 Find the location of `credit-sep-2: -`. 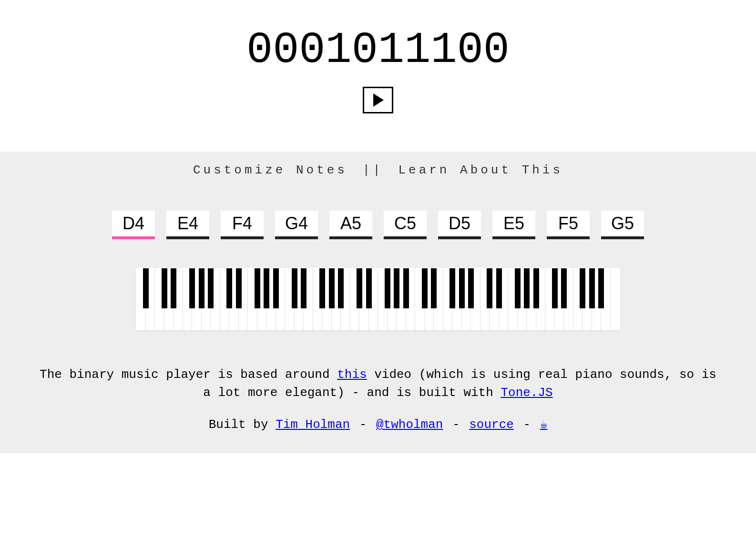

credit-sep-2: - is located at coordinates (456, 425).